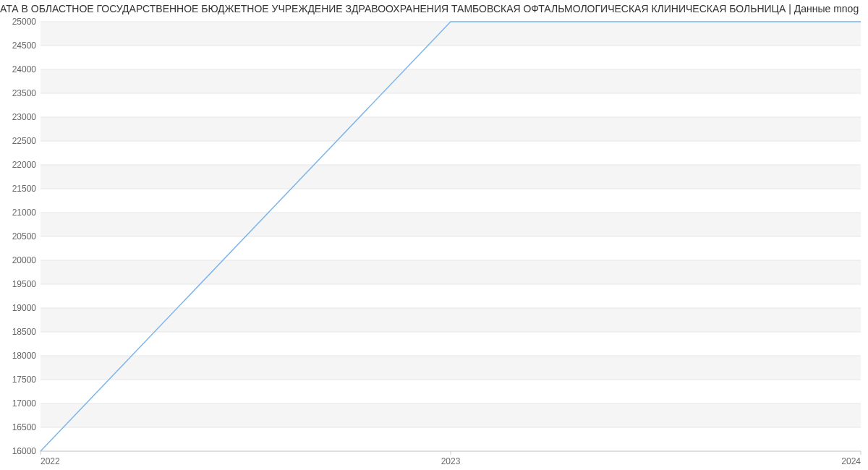 The image size is (868, 470). What do you see at coordinates (25, 308) in the screenshot?
I see `y-tick-label: 19000` at bounding box center [25, 308].